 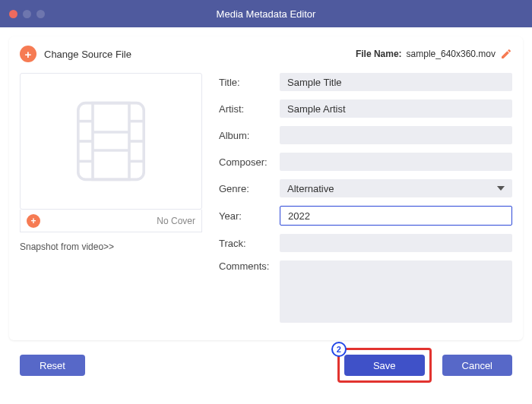 I want to click on track-input, so click(x=396, y=243).